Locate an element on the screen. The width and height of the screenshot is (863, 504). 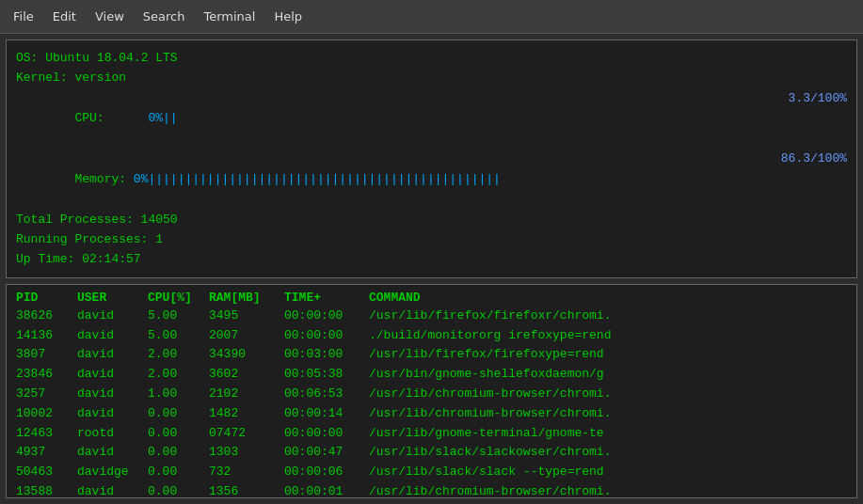
cell-5-2: 0.00 is located at coordinates (179, 414).